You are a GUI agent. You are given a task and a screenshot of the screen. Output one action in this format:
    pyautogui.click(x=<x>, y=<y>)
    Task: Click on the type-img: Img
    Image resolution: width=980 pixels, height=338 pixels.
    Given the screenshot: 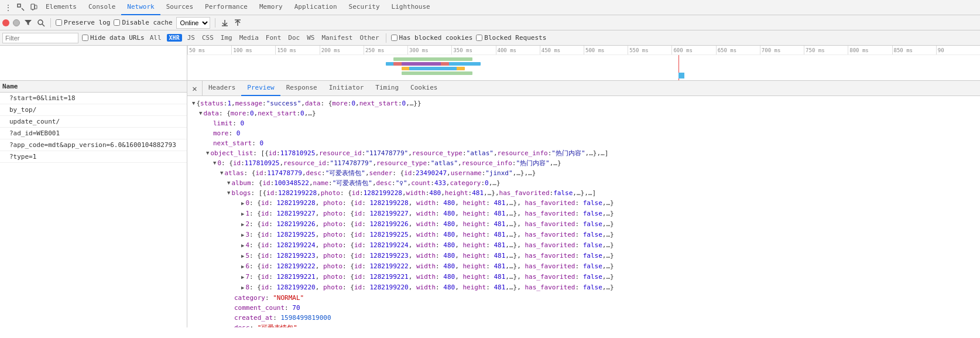 What is the action you would take?
    pyautogui.click(x=227, y=37)
    